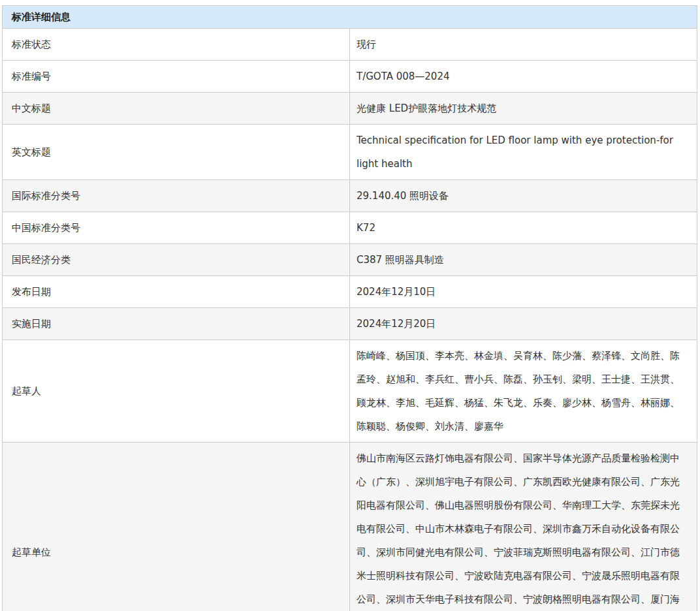  Describe the element at coordinates (350, 17) in the screenshot. I see `table-title-row: 标准详细信息` at that location.